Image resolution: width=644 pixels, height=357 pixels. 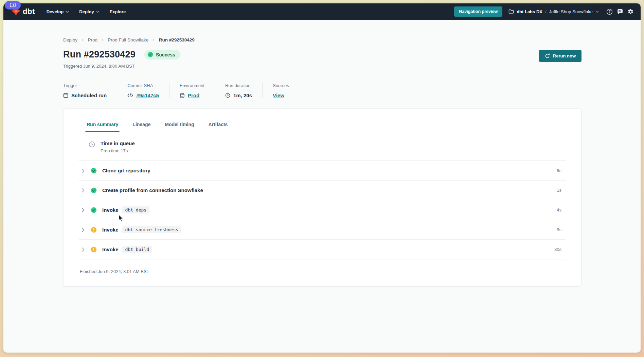 I want to click on account-project-name: Jaffle Shop Snowflake, so click(x=571, y=12).